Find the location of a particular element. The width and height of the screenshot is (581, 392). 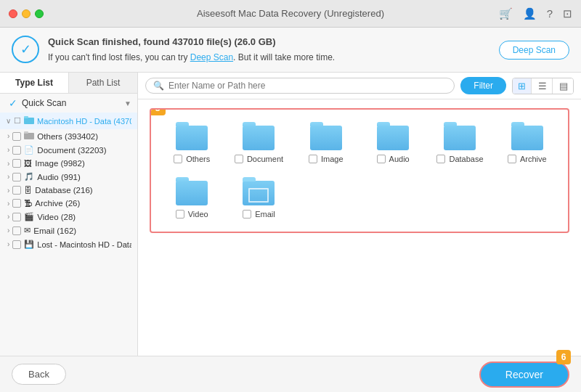

search-input is located at coordinates (308, 86).